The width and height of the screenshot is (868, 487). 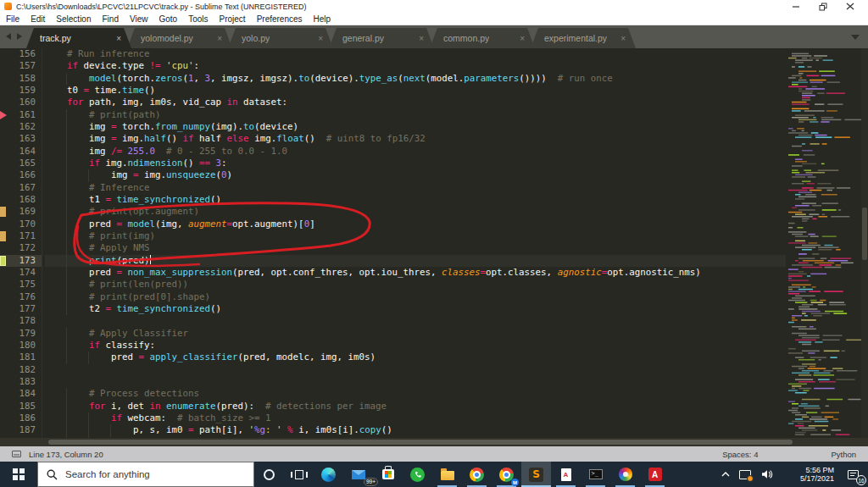 I want to click on tab-scroll-left-icon, so click(x=8, y=36).